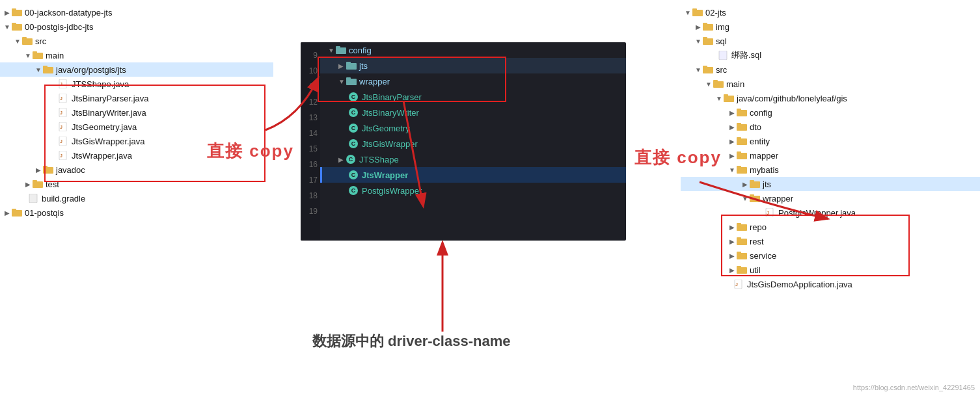  I want to click on ct-jbparser: C JtsBinaryParser, so click(473, 97).